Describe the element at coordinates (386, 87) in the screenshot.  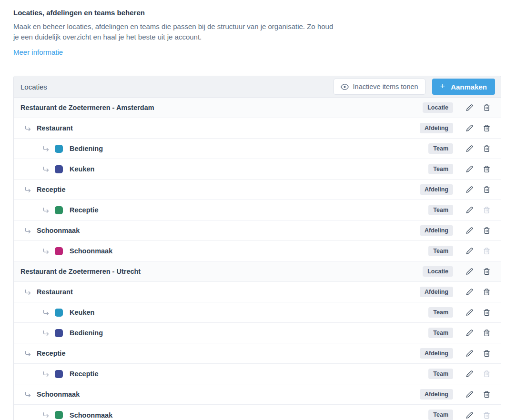
I see `show-inactive-label: Inactieve items tonen` at that location.